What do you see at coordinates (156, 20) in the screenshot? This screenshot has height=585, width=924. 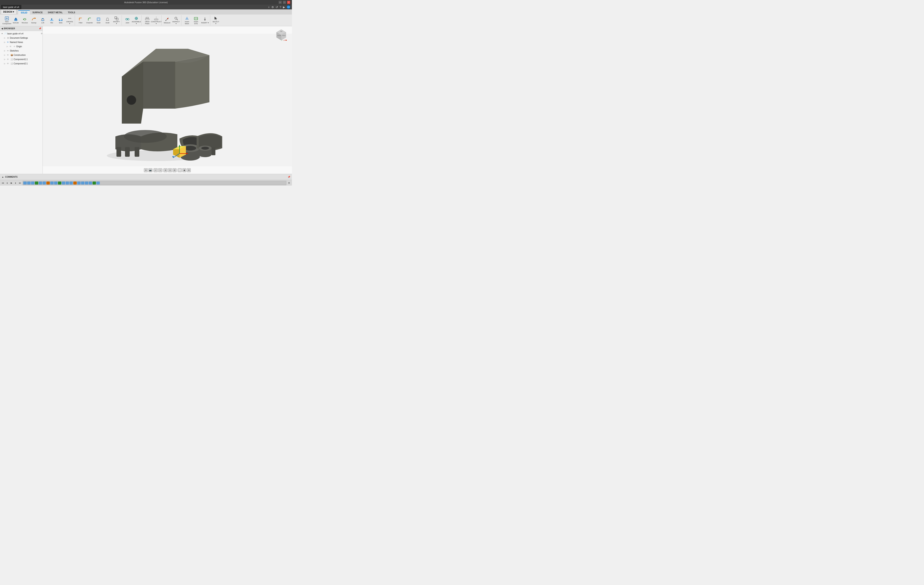 I see `construct-more-button: CONSTRUCT` at bounding box center [156, 20].